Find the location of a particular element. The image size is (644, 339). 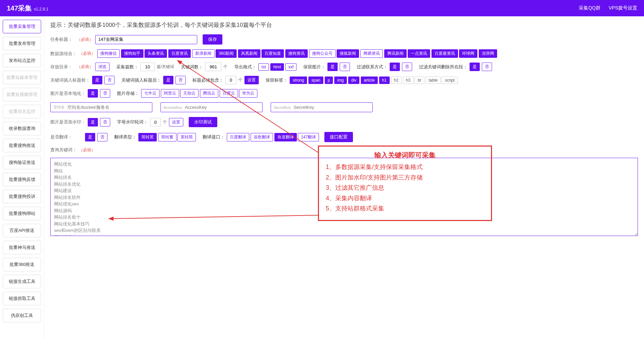

sidebar-item: 搜狗验证推送 is located at coordinates (22, 163).